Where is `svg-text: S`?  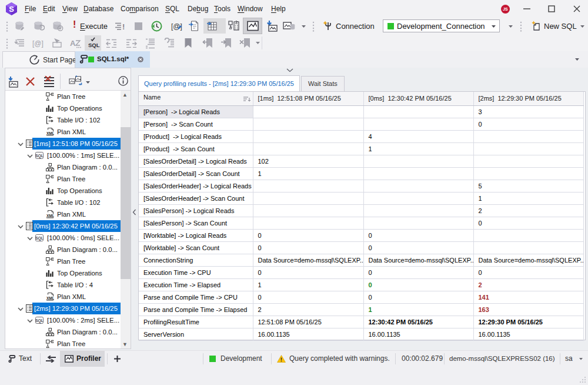
svg-text: S is located at coordinates (12, 9).